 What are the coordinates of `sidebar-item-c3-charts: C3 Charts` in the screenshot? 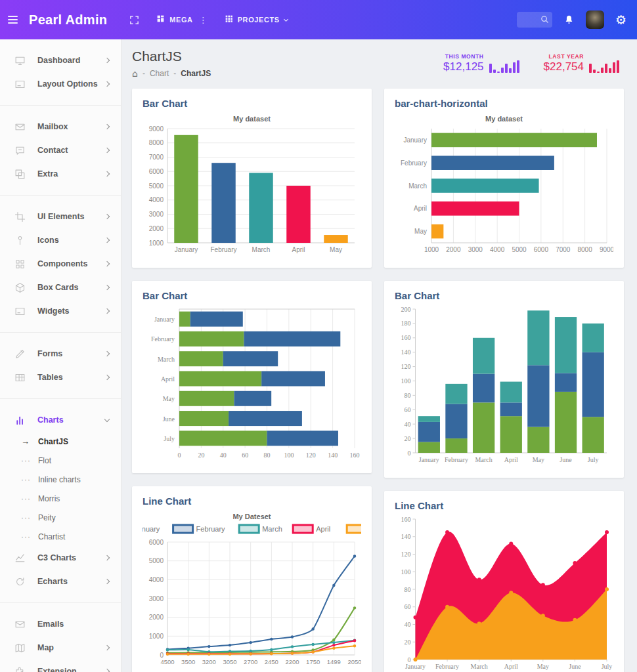 It's located at (60, 558).